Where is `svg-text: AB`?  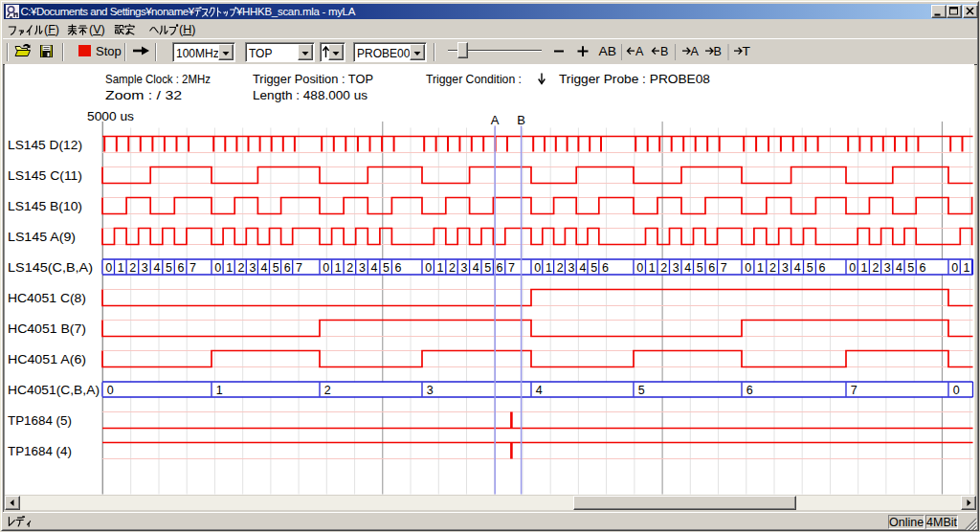
svg-text: AB is located at coordinates (609, 52).